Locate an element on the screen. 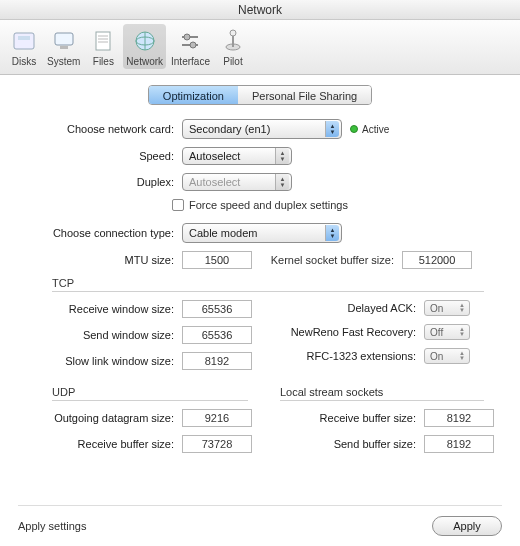 The image size is (520, 546). tcp-title: TCP is located at coordinates (280, 283).